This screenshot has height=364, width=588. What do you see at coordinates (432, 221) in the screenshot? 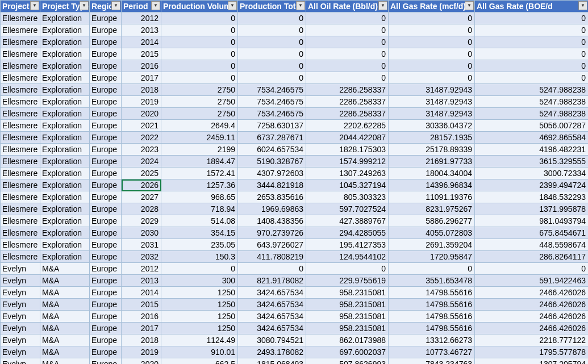
I see `table-cell: 5886.296277` at bounding box center [432, 221].